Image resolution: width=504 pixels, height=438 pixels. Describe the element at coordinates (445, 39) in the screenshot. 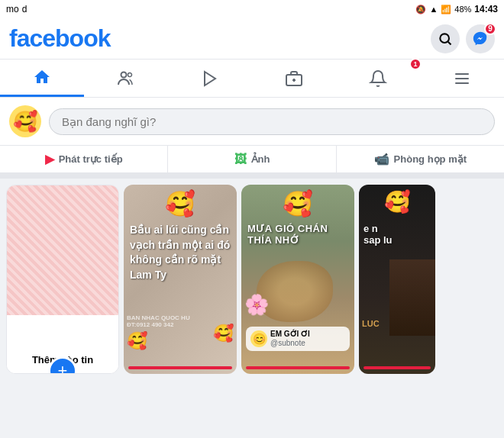

I see `search-button` at that location.